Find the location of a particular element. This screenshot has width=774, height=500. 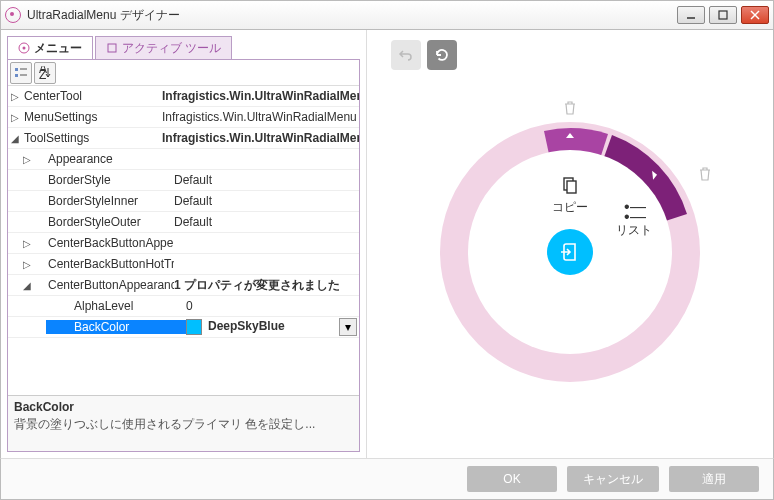

minimize-button is located at coordinates (691, 15).